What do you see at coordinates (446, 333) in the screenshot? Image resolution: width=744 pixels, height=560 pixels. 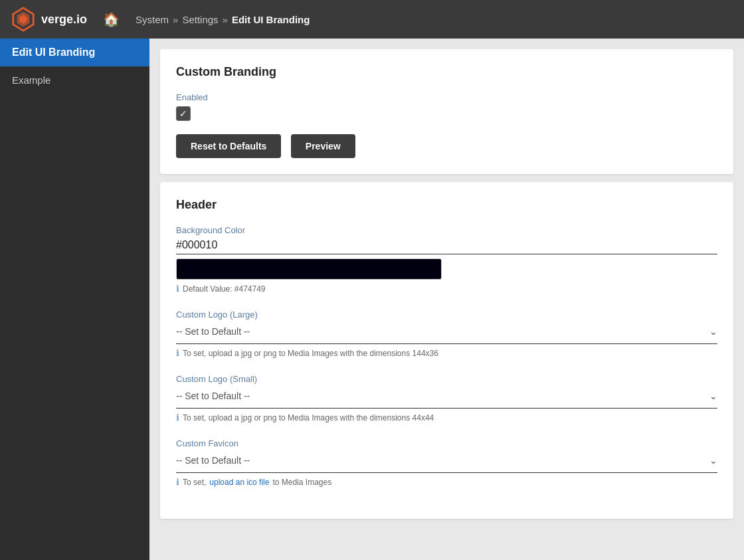 I see `custom-logo-large-select: -- Set to Default -- ⌄` at bounding box center [446, 333].